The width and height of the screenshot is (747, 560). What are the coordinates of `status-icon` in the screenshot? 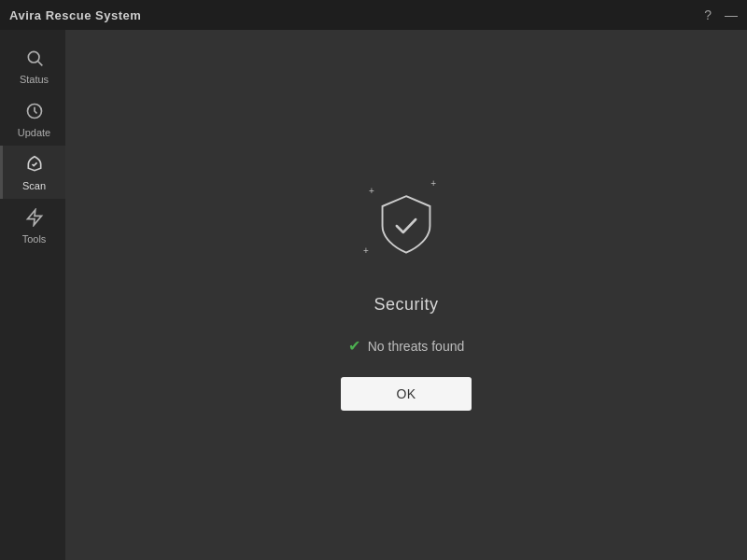 It's located at (35, 60).